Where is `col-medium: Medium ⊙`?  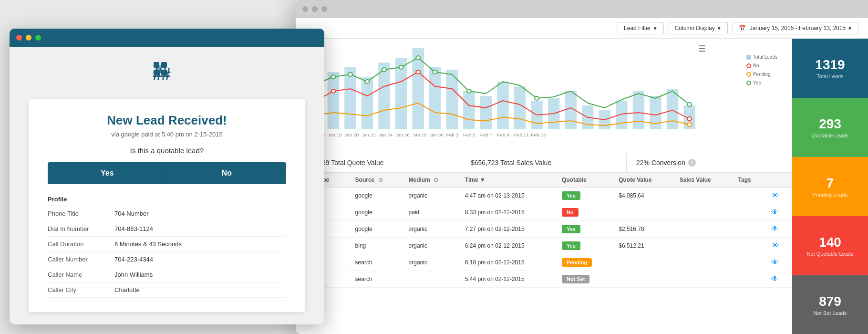 col-medium: Medium ⊙ is located at coordinates (431, 180).